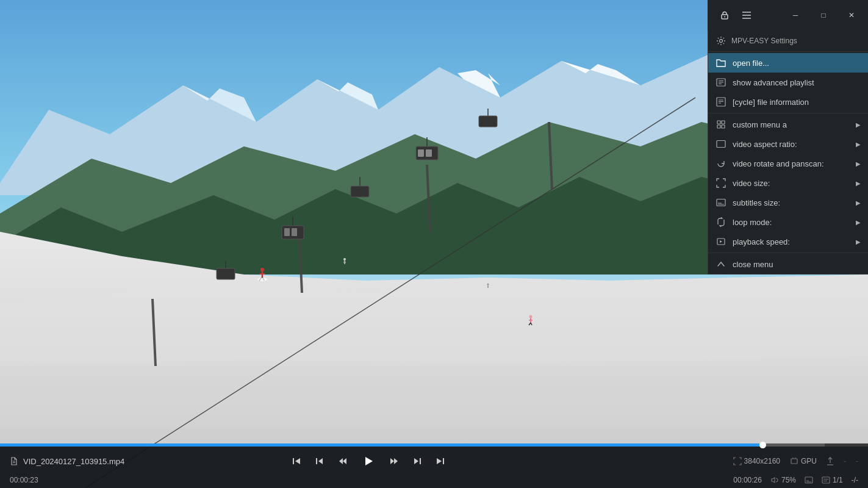 This screenshot has width=868, height=488. I want to click on close-menu-label: close menu, so click(753, 265).